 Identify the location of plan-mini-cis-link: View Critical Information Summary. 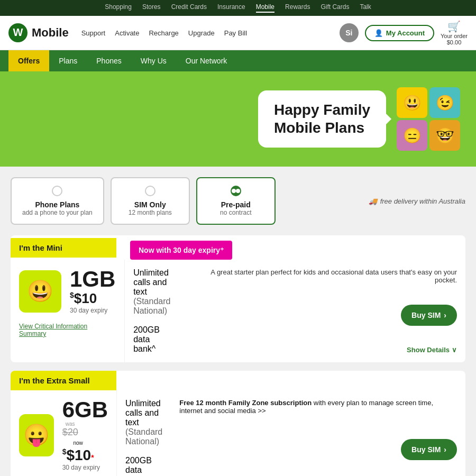
(68, 333).